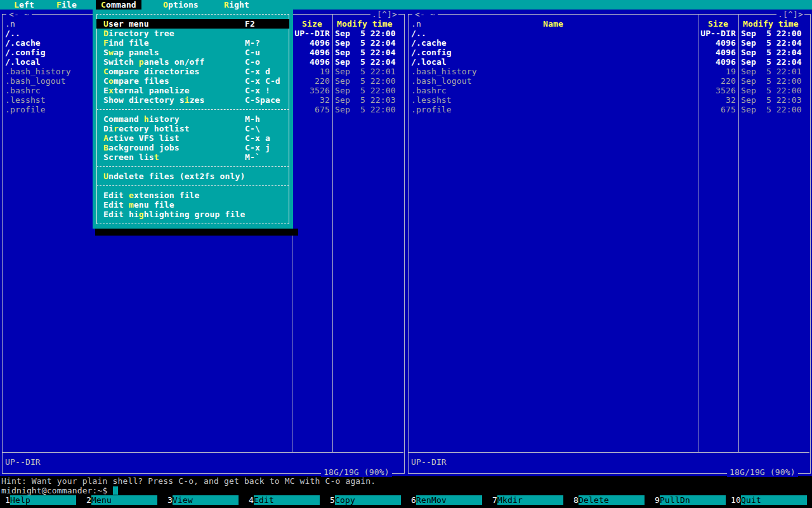 The height and width of the screenshot is (508, 812). I want to click on menu-hotkey: g, so click(141, 215).